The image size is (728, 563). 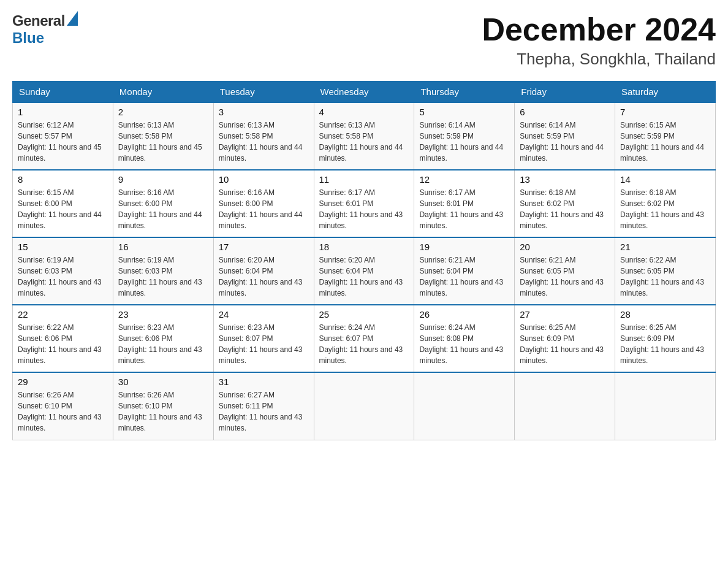 I want to click on week-row-5: 29 Sunrise: 6:26 AMSunset: 6:10 PMDaylig…, so click(x=364, y=406).